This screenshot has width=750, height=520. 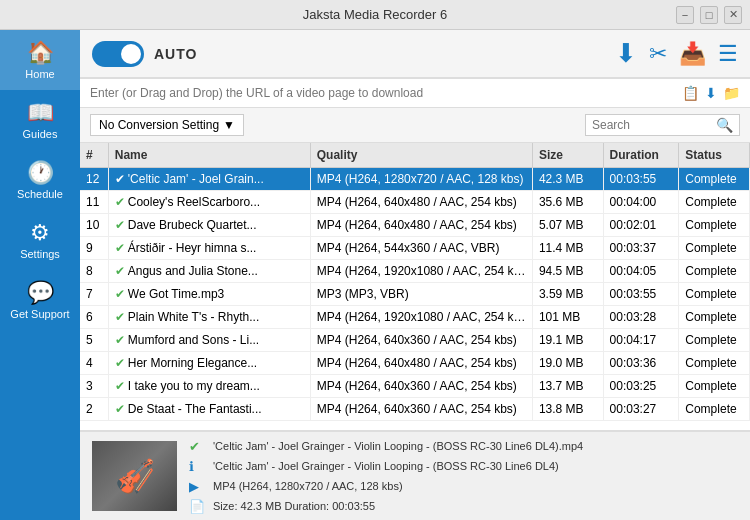 I want to click on row-duration: 00:03:28, so click(x=641, y=318).